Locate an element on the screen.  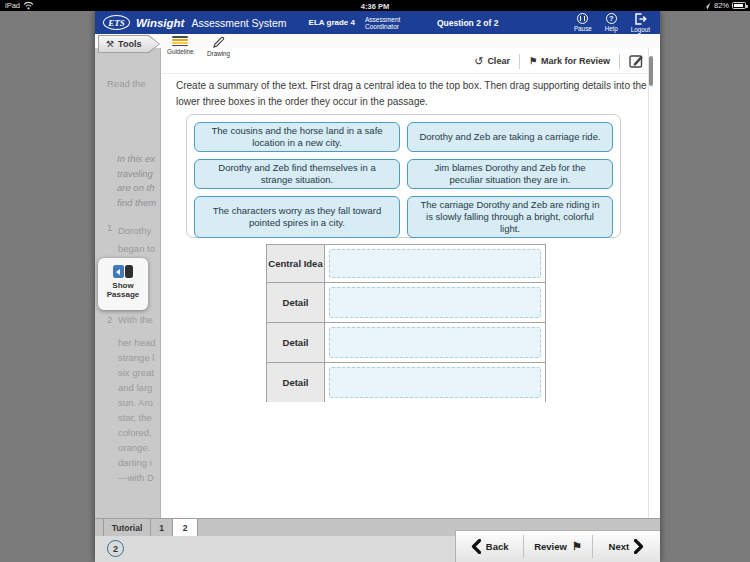
next-label: Next is located at coordinates (620, 546).